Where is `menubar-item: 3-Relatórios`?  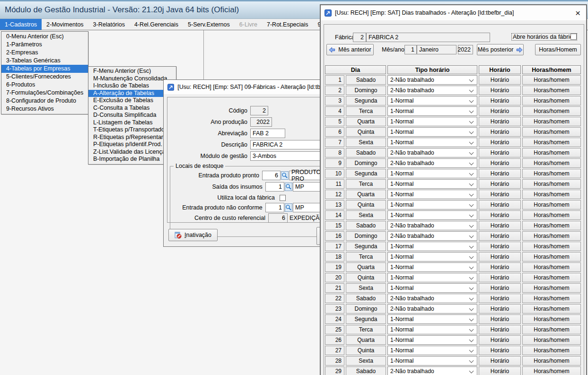
menubar-item: 3-Relatórios is located at coordinates (109, 25).